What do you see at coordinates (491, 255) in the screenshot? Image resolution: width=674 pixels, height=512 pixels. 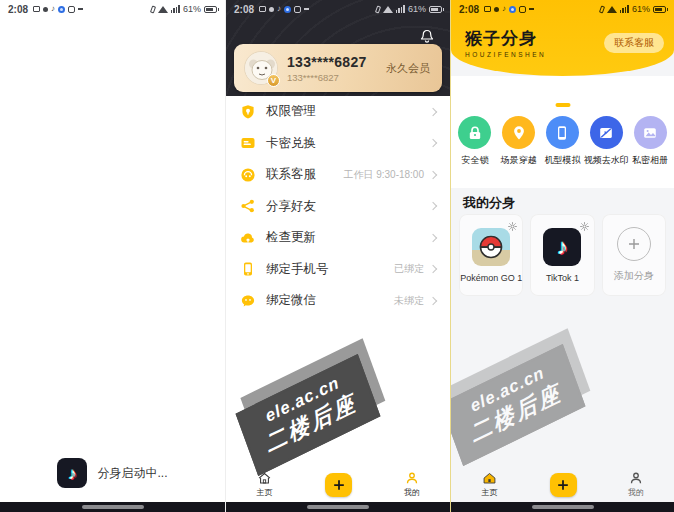 I see `clone-card-pokemon-go: Pokémon GO 1` at bounding box center [491, 255].